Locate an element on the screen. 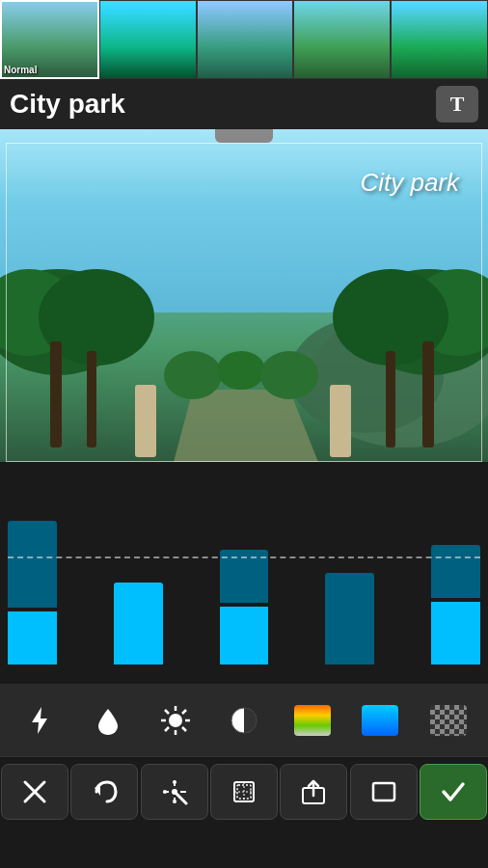  image-crop-icon is located at coordinates (244, 792).